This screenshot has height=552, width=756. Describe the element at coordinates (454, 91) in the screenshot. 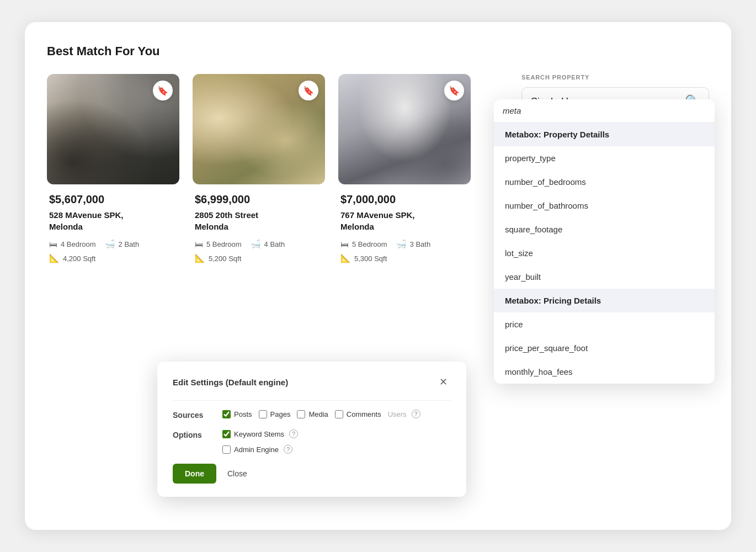

I see `bookmark-icon-3: 🔖` at that location.